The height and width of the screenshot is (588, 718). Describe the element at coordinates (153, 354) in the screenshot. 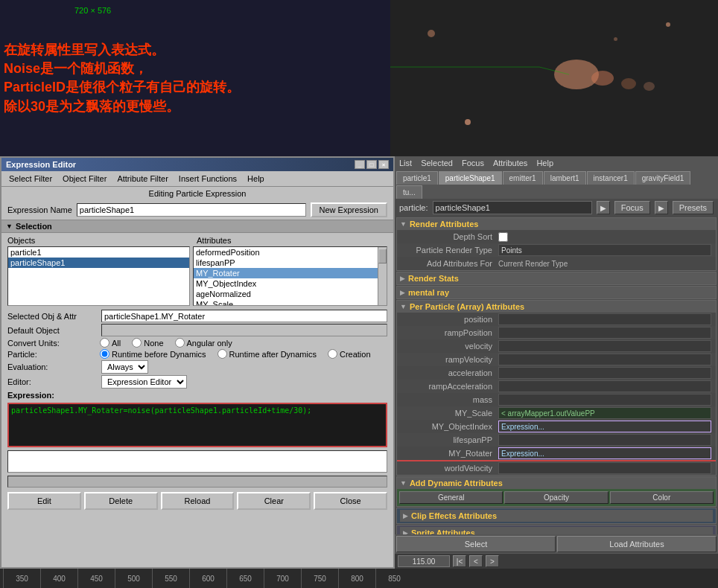

I see `radio-runtime-before: Runtime before Dynamics` at that location.